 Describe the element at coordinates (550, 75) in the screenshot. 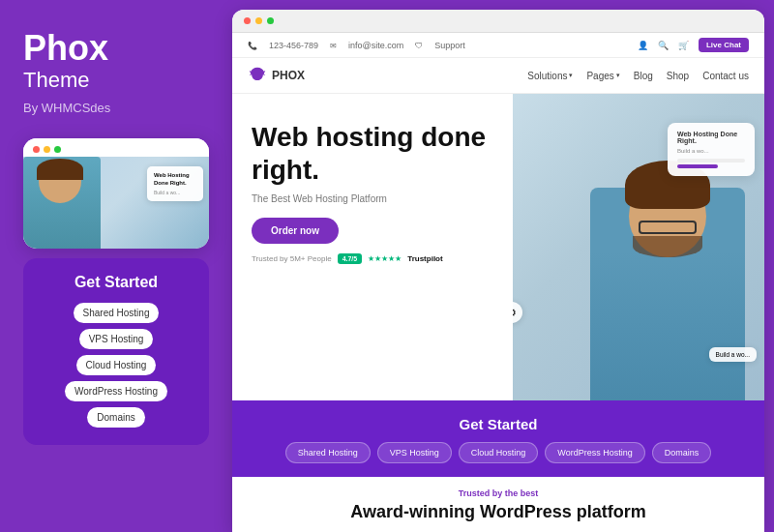

I see `nav-link: Solutions▾` at that location.